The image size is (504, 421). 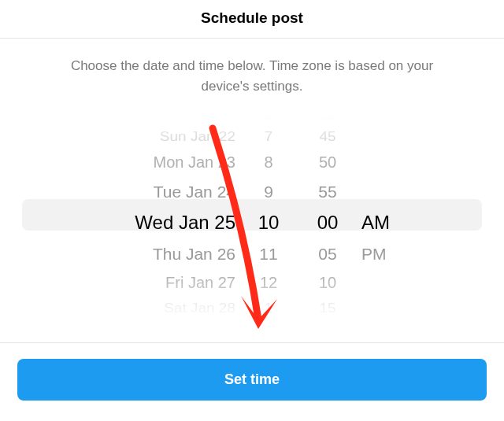 What do you see at coordinates (269, 223) in the screenshot?
I see `hour-selected: 10` at bounding box center [269, 223].